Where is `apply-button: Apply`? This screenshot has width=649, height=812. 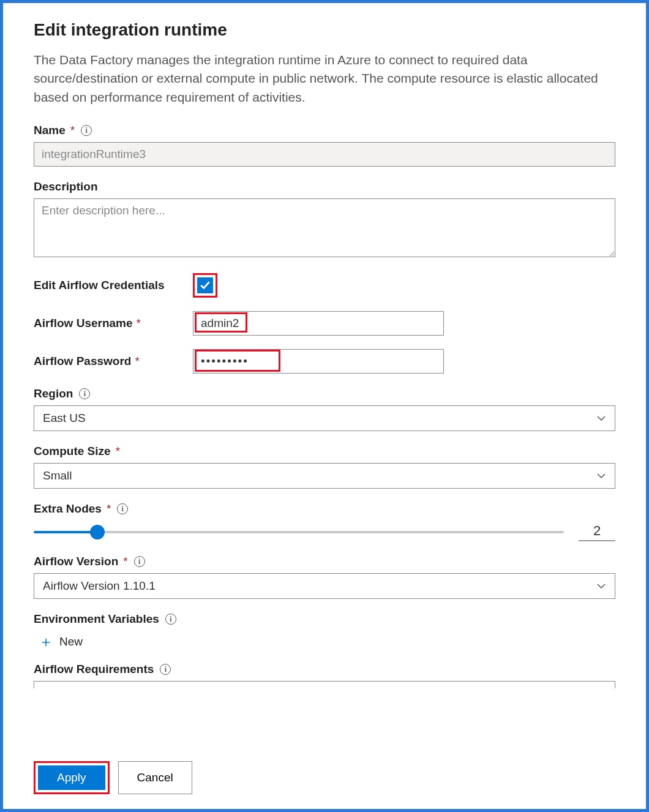 apply-button: Apply is located at coordinates (72, 778).